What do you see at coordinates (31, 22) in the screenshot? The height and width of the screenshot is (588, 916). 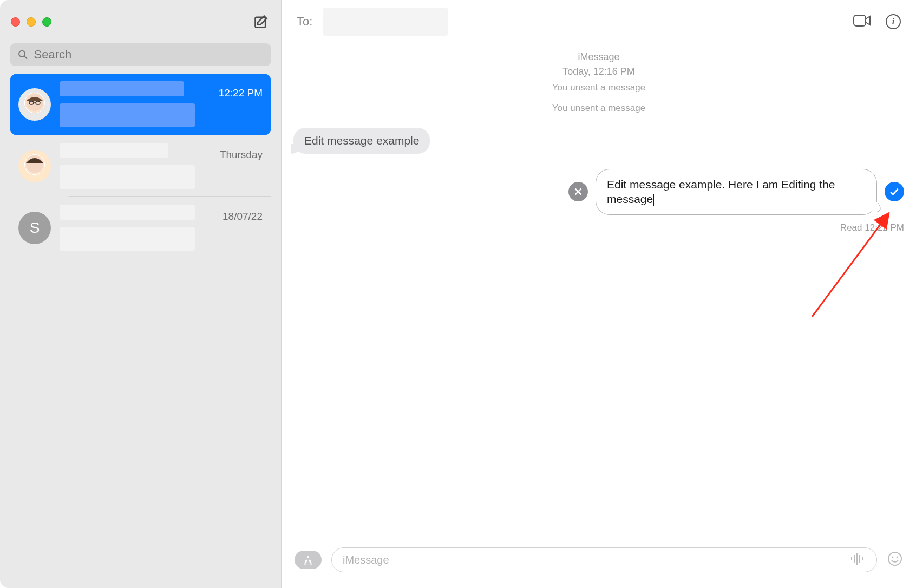 I see `minimize-window-button` at bounding box center [31, 22].